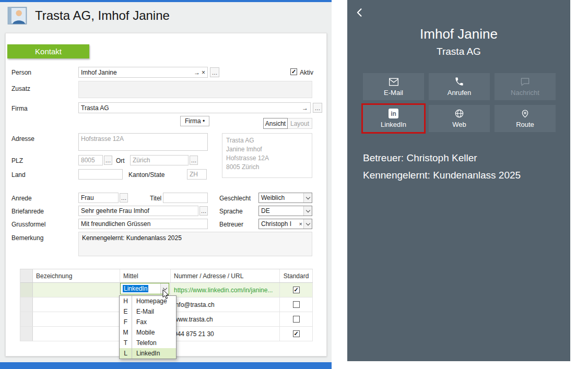  I want to click on firma-label: Firma, so click(20, 109).